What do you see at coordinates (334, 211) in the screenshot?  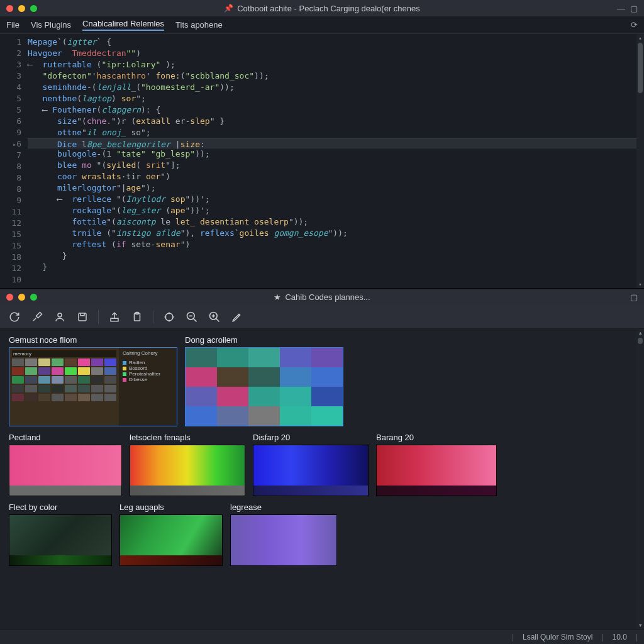 I see `code-line: rockagle"(leg_ster (ape"))';` at bounding box center [334, 211].